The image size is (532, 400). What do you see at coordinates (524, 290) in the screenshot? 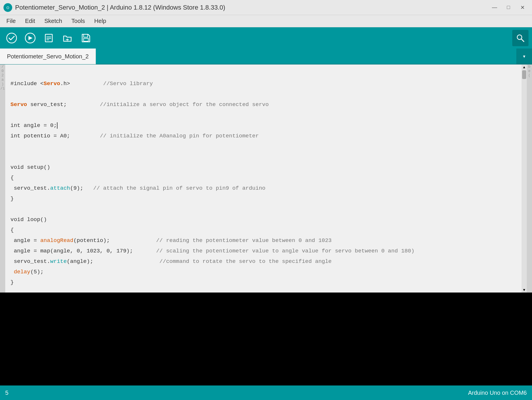
I see `scroll-down-arrow: ▼` at bounding box center [524, 290].